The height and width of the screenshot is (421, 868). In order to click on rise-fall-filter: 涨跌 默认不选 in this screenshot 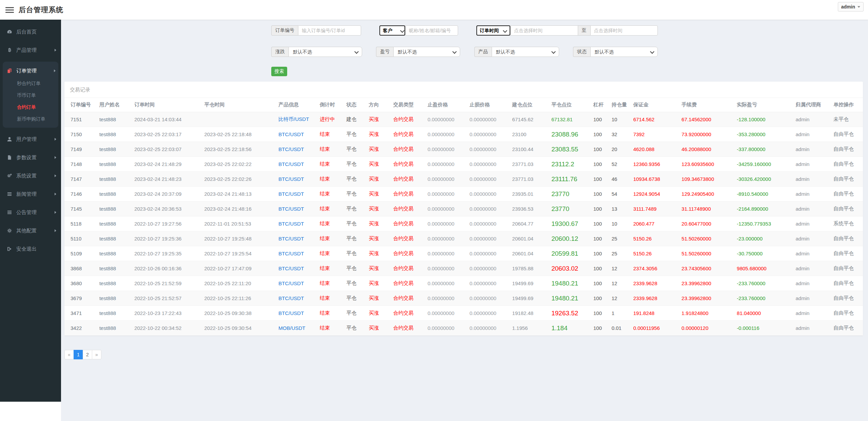, I will do `click(317, 52)`.